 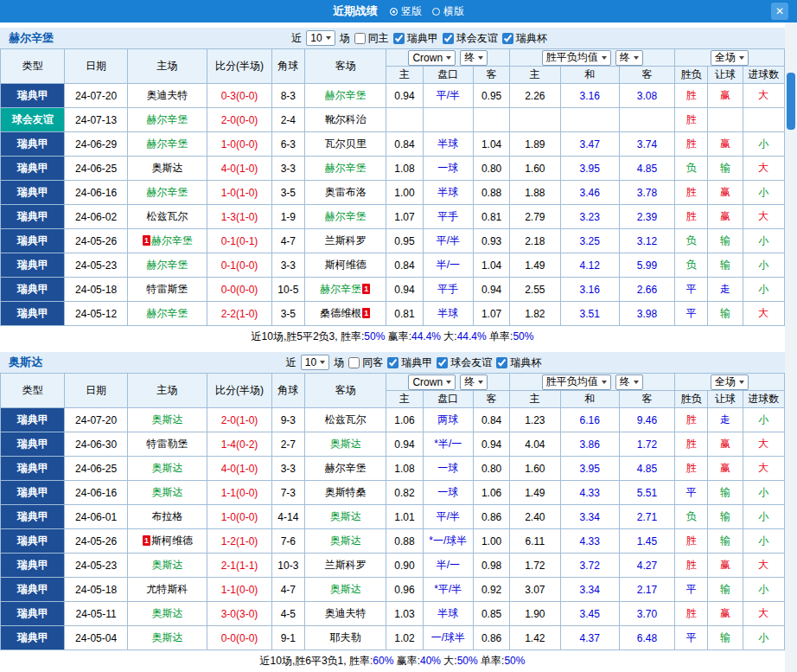 I want to click on scrollbar-thumb, so click(x=791, y=101).